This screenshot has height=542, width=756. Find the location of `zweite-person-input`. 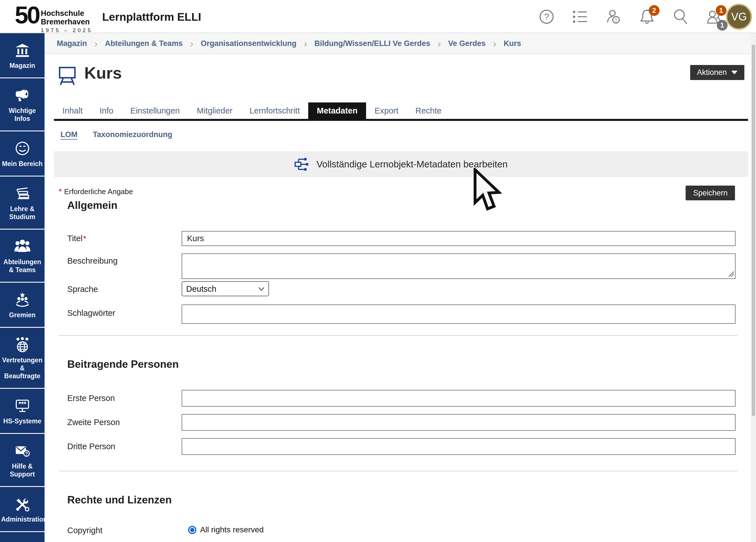

zweite-person-input is located at coordinates (459, 422).